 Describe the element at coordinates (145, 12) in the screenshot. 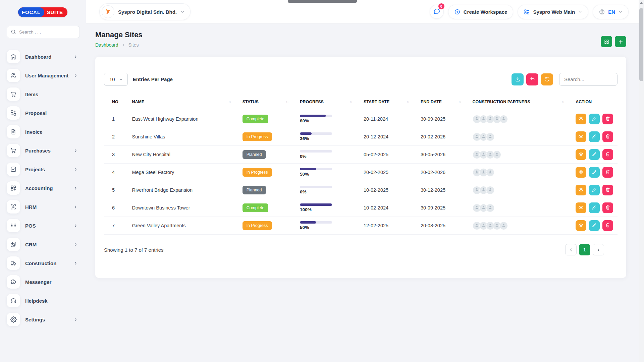

I see `company-selector: Syspro Digital Sdn. Bhd.` at that location.